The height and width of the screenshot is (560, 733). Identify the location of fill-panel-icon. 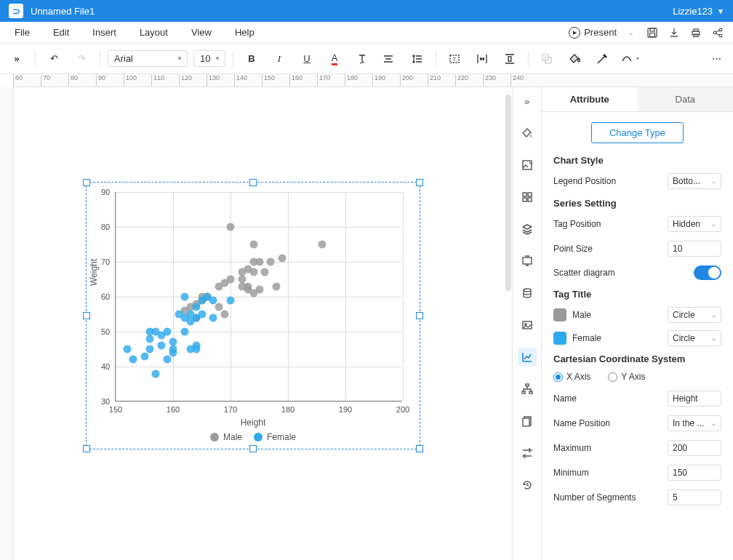
(527, 133).